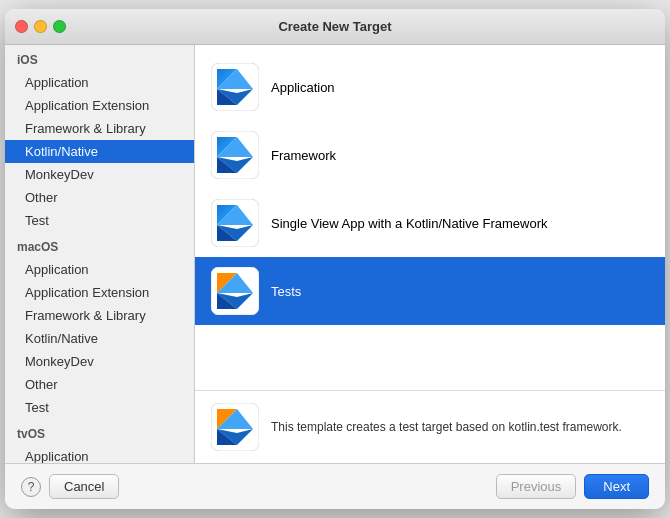 This screenshot has width=670, height=518. I want to click on sidebar-item-macos-other: Other, so click(100, 384).